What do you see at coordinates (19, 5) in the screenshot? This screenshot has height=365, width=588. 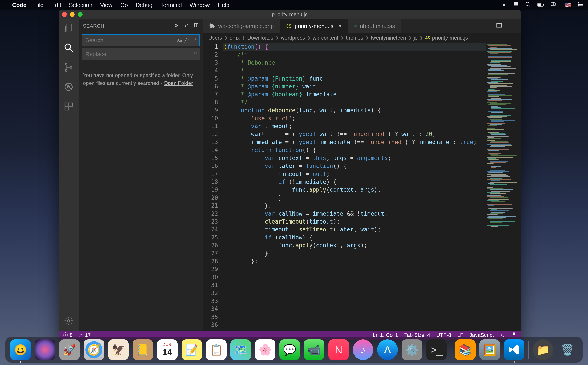 I see `menubar-app-name: Code` at bounding box center [19, 5].